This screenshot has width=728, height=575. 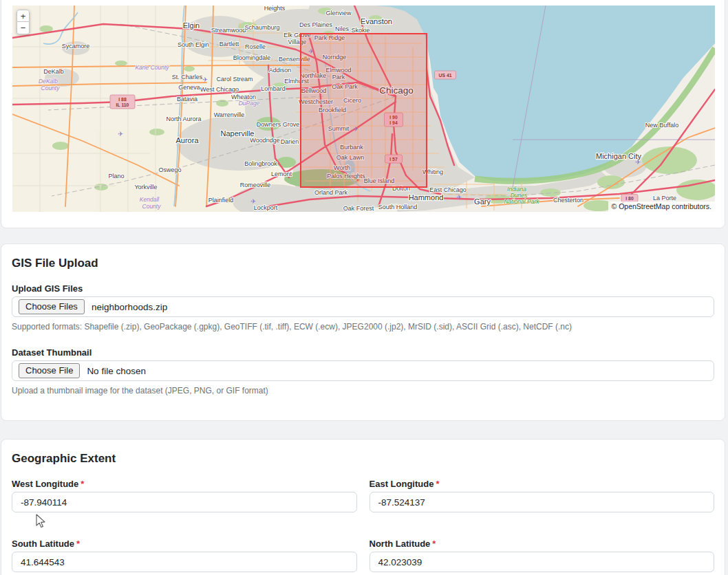 What do you see at coordinates (542, 484) in the screenshot?
I see `east-longitude-label: East Longitude*` at bounding box center [542, 484].